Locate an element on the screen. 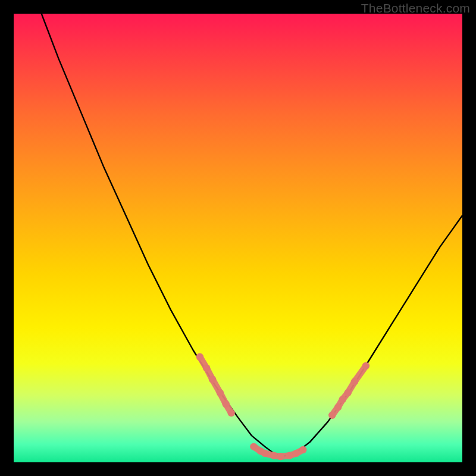 The image size is (476, 476). watermark-text: TheBottleneck.com is located at coordinates (415, 8).